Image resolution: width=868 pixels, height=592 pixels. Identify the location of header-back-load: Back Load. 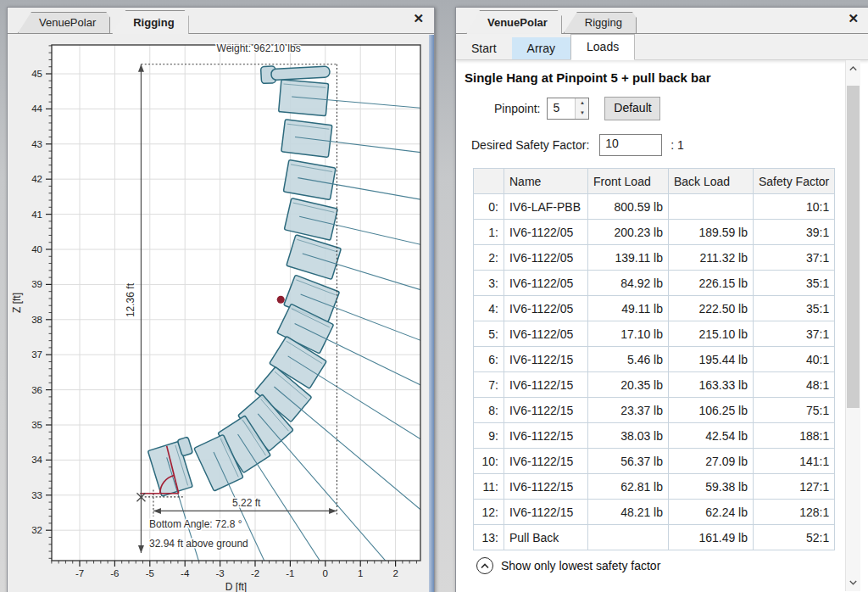
(711, 182).